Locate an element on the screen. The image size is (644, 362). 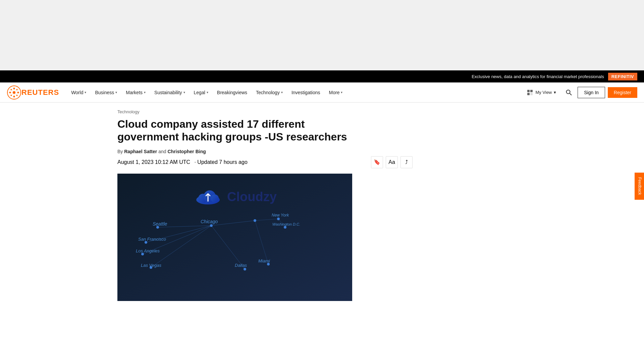
nav-item-markets: Markets ▾ is located at coordinates (136, 93).